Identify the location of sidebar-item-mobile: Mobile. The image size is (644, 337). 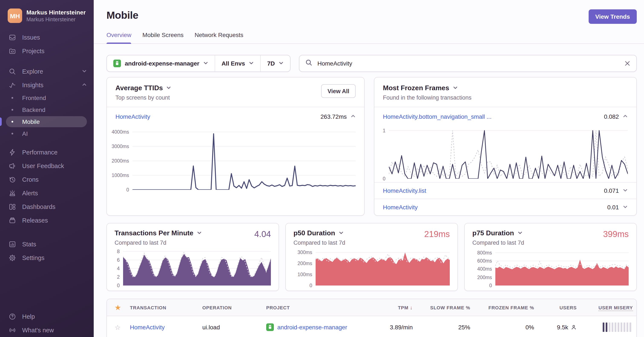
(47, 122).